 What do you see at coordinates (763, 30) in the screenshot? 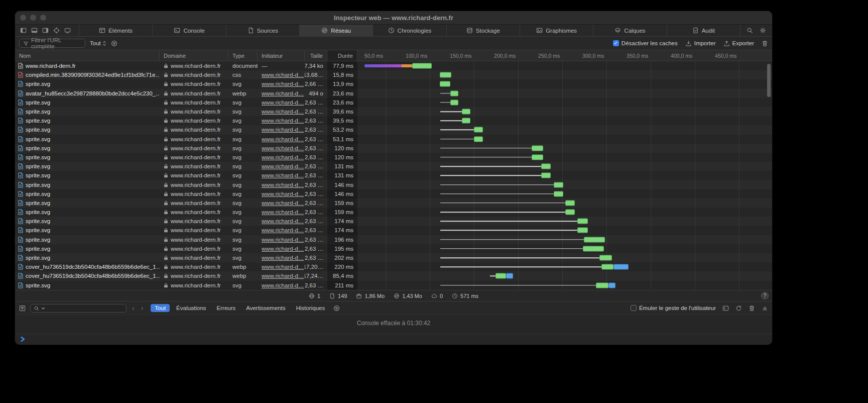
I see `gear-icon` at bounding box center [763, 30].